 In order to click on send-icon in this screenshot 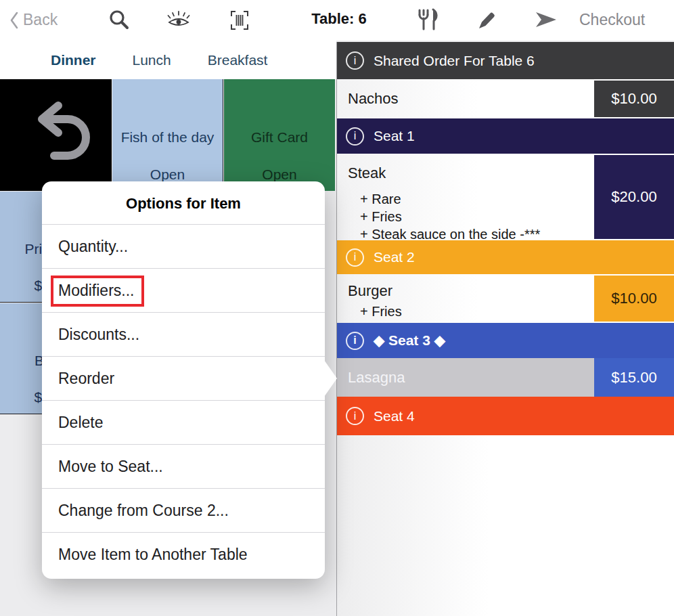, I will do `click(546, 20)`.